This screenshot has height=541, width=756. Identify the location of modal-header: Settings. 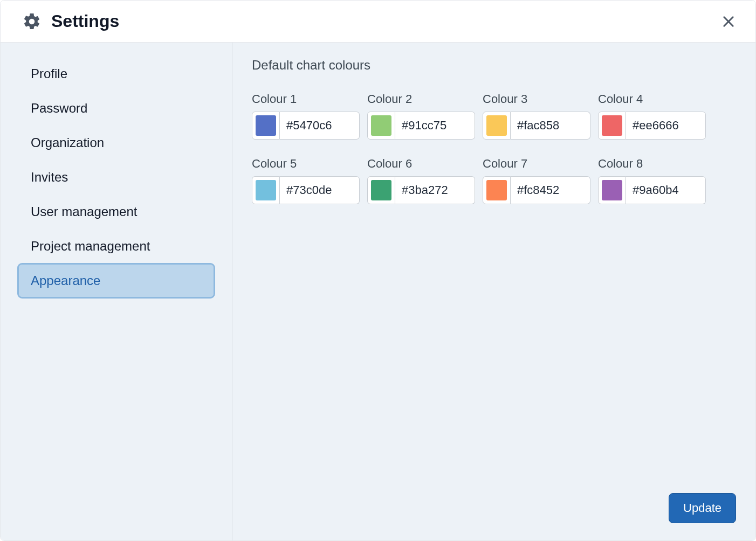
(378, 22).